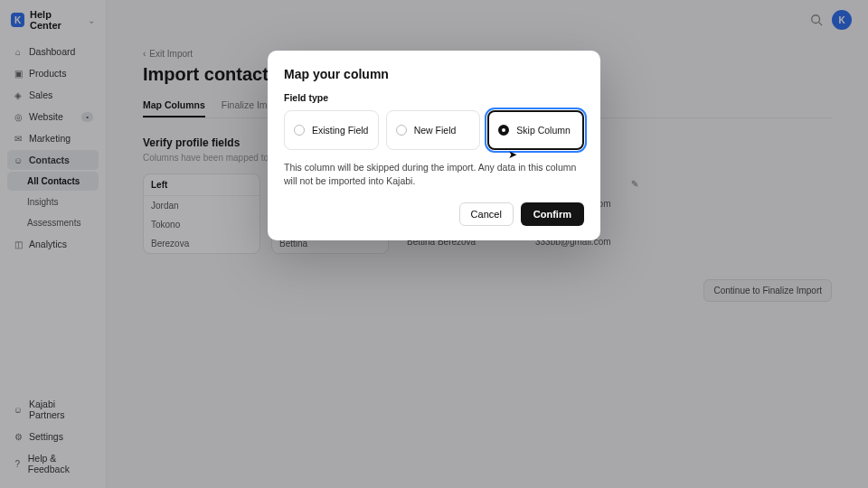  I want to click on modal-title: Map your column, so click(434, 74).